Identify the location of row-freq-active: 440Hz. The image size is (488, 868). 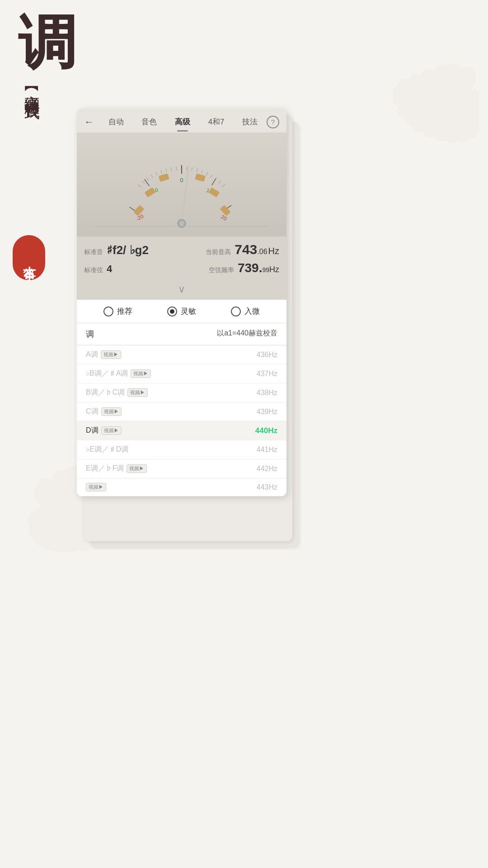
(267, 431).